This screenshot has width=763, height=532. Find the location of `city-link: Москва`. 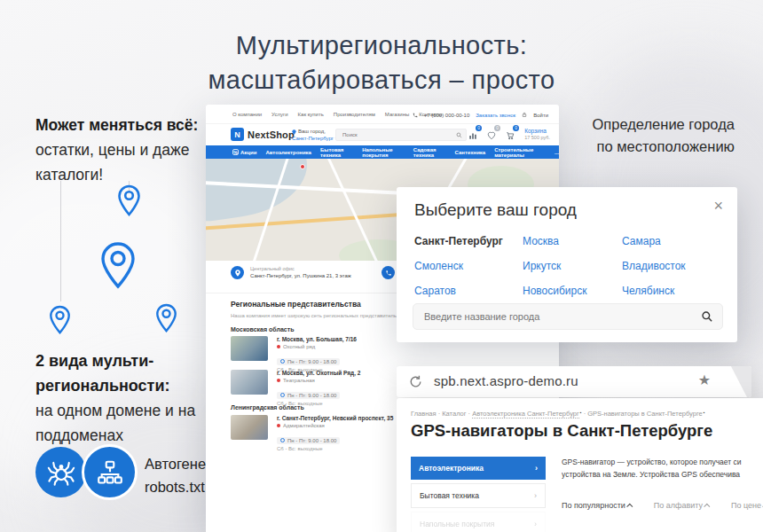

city-link: Москва is located at coordinates (572, 241).